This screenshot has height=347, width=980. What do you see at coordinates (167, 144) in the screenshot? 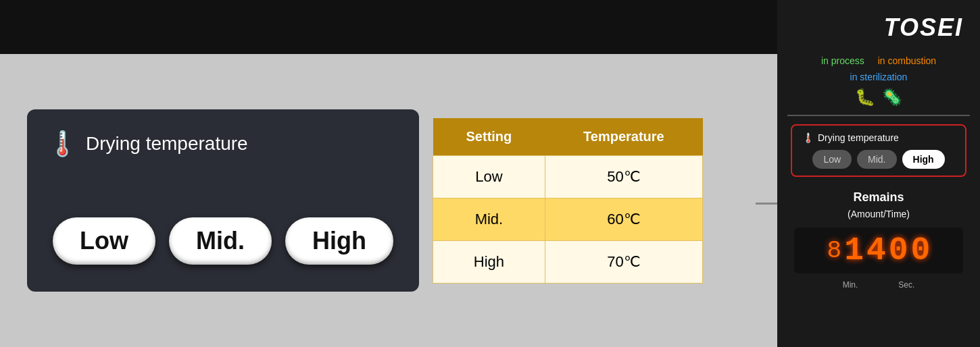
I see `panel-title-text: Drying temperature` at bounding box center [167, 144].